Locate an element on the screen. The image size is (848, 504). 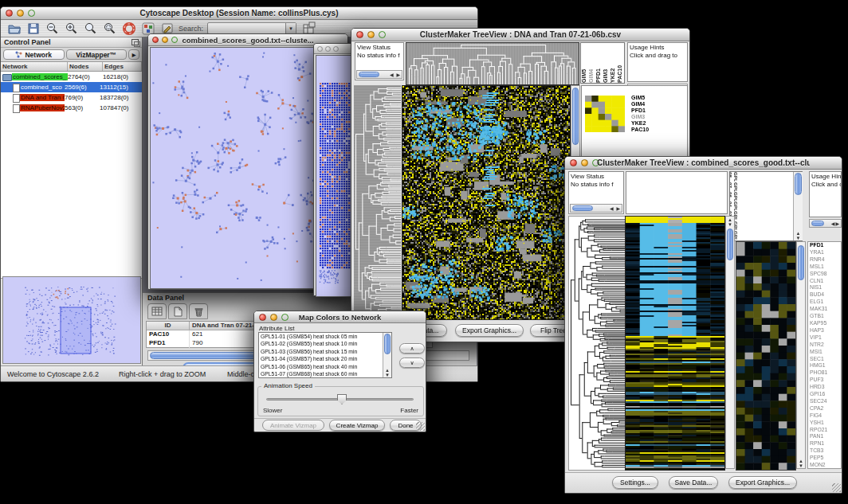
settings-button: Settings... is located at coordinates (635, 483).